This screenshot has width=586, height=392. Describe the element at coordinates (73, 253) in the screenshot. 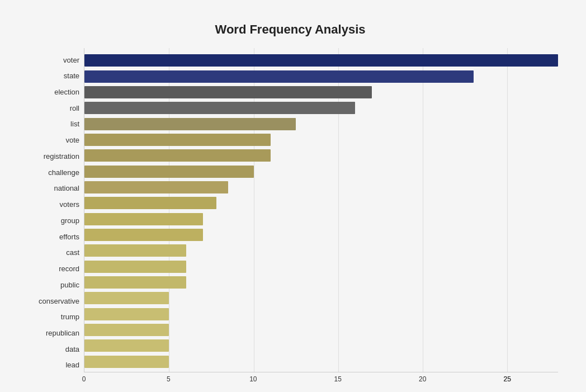

I see `y-label-cast: cast` at that location.